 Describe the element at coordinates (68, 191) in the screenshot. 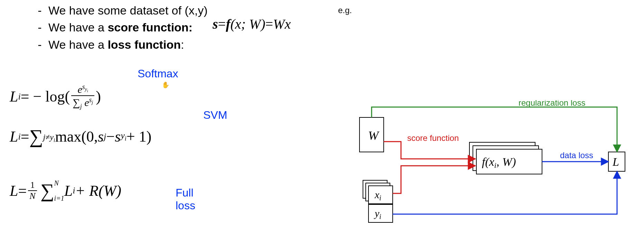

I see `full-Li: L` at that location.